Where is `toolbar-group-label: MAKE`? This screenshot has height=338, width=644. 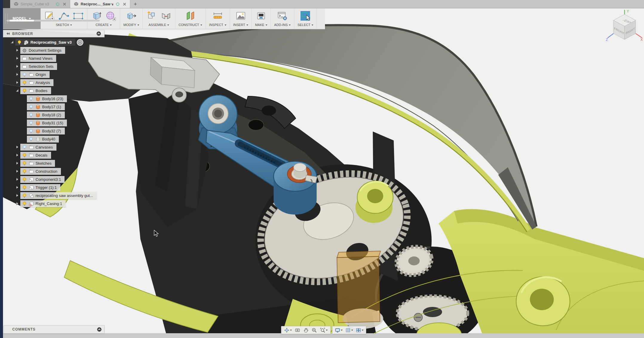 toolbar-group-label: MAKE is located at coordinates (261, 25).